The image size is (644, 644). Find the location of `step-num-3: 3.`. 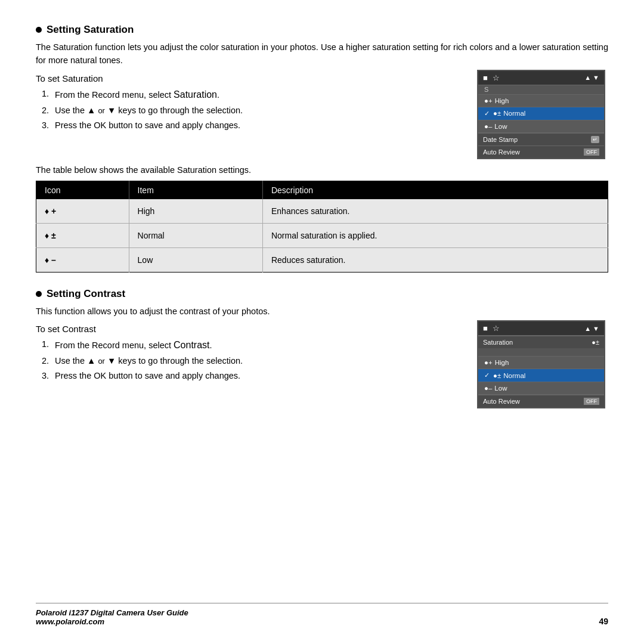

step-num-3: 3. is located at coordinates (47, 125).